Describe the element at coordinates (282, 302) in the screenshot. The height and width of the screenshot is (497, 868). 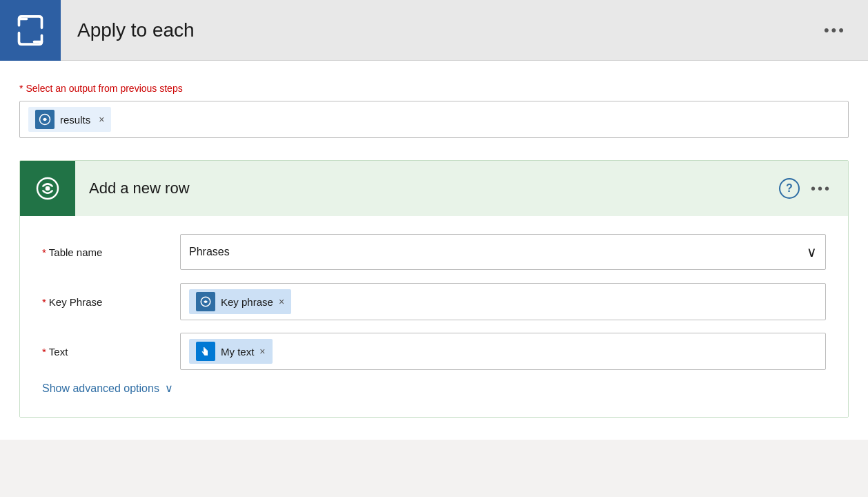
I see `key-phrase-tag-close: ×` at that location.